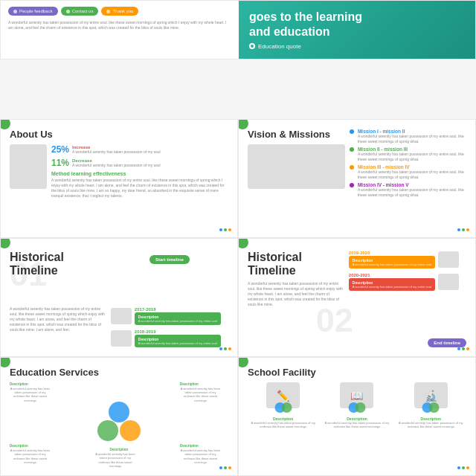 This screenshot has height=476, width=476. Describe the element at coordinates (178, 341) in the screenshot. I see `tl-box-2: Description A wonderful serenity has tak…` at that location.